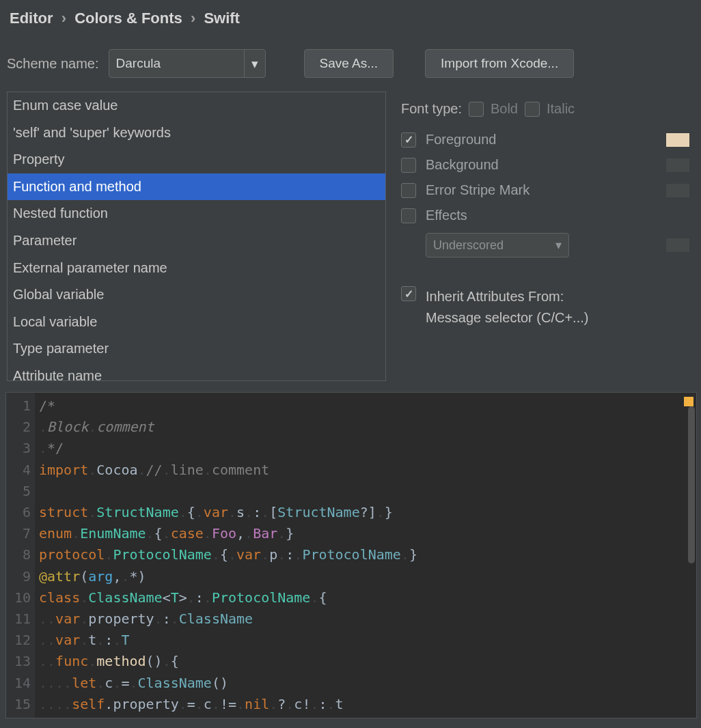 Image resolution: width=701 pixels, height=728 pixels. I want to click on gutter: 123456789101112131415, so click(20, 555).